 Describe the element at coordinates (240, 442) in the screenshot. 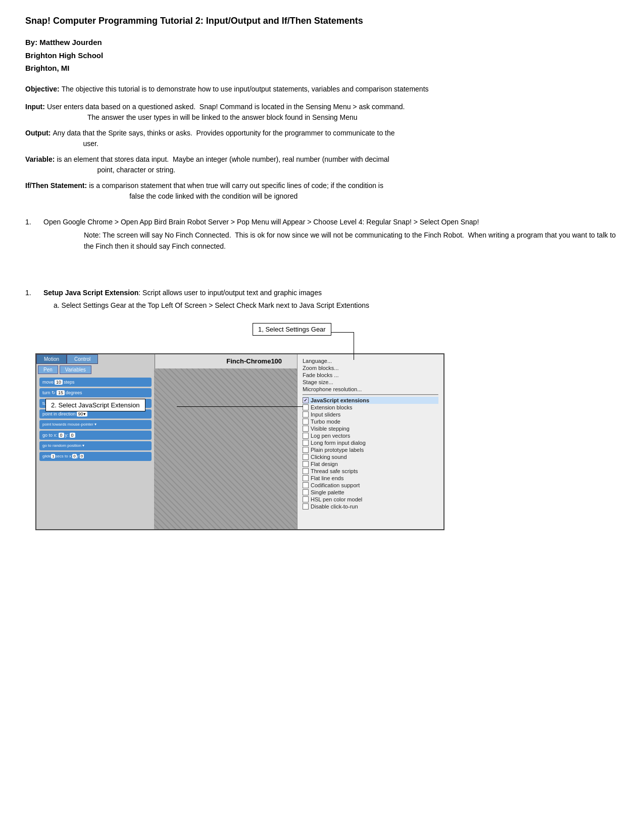

I see `snap-screenshot: S! 📄 ☁ ⚙ Finch-Chrome100 ▬ □ ✕ Mot` at that location.